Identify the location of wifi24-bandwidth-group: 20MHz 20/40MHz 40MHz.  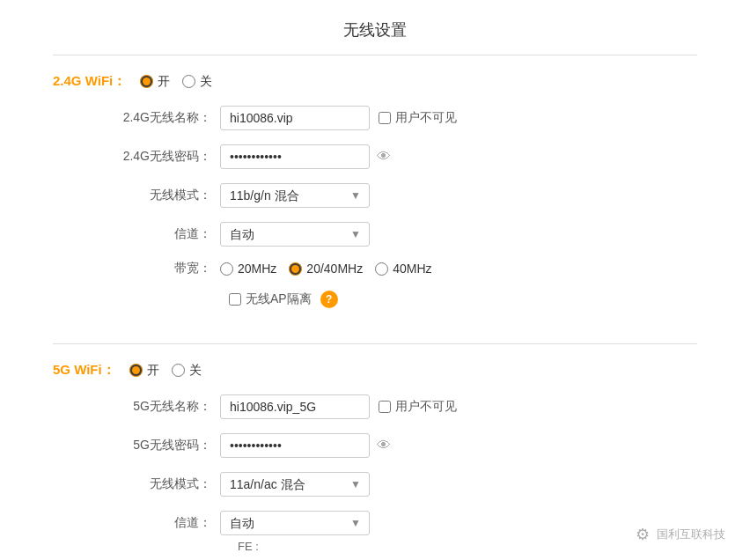
(326, 269).